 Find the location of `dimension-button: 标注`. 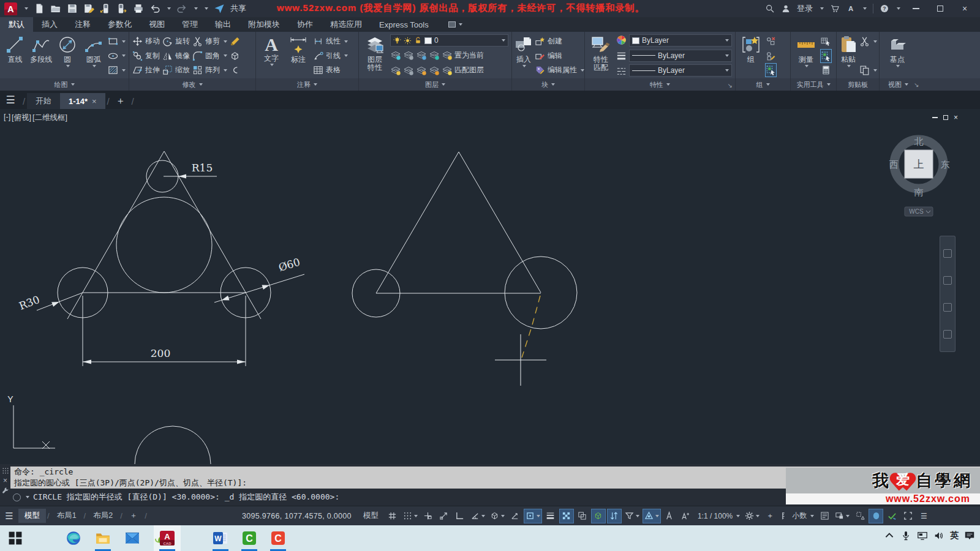

dimension-button: 标注 is located at coordinates (298, 56).